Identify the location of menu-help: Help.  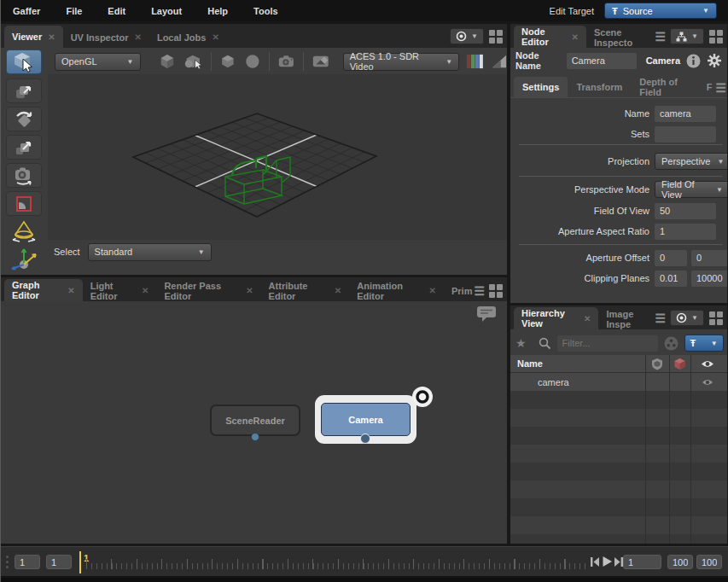
(218, 11).